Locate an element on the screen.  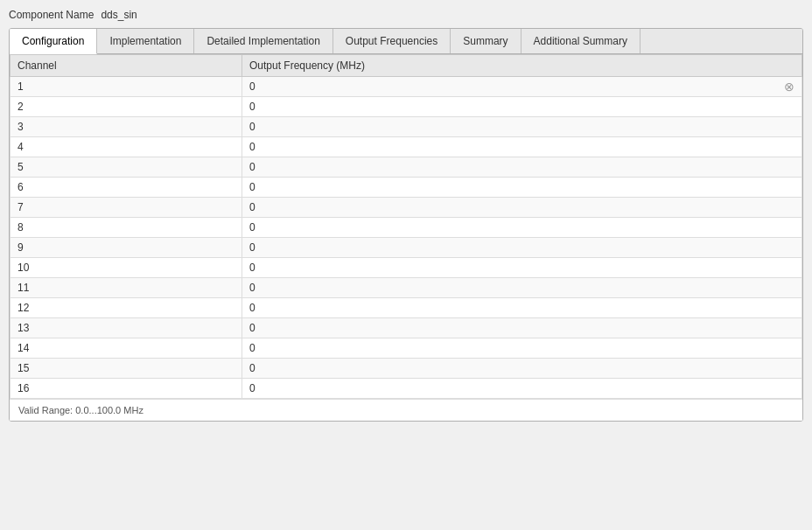
clear-frequency-button: ⊗ is located at coordinates (789, 87).